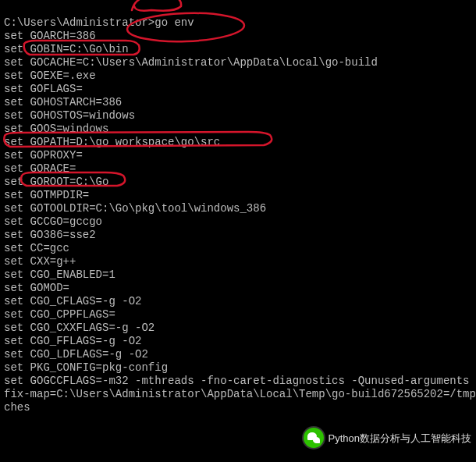  I want to click on terminal-line: set GOFLAGS=, so click(238, 89).